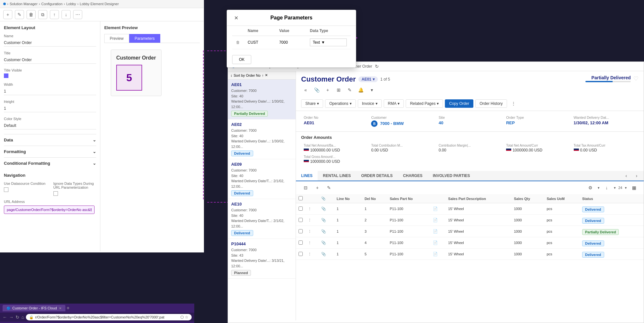 The width and height of the screenshot is (644, 323). I want to click on list-item: AE09 Customer: 7000Site: 40Wanted Delive…, so click(262, 179).